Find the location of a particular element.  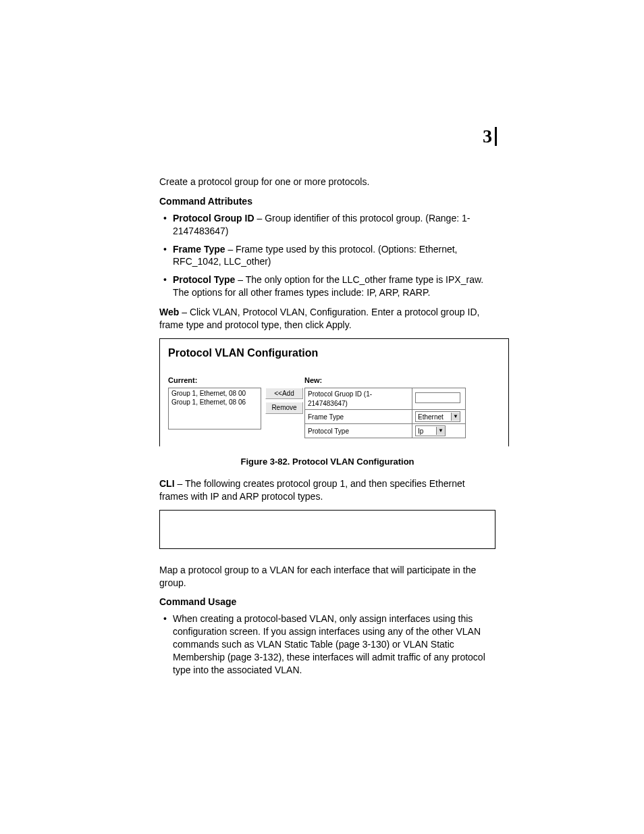

attr-name: Protocol Type is located at coordinates (204, 280).